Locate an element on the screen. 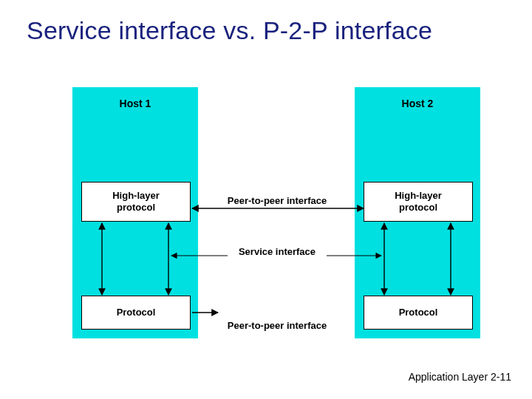  host-1-label: Host 1 is located at coordinates (135, 103).